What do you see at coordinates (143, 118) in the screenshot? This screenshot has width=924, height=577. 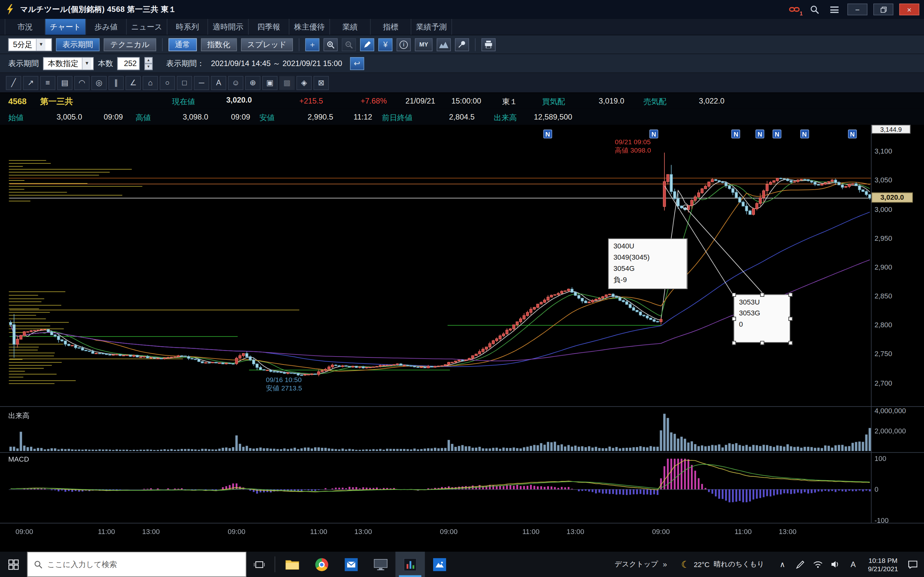 I see `high-label: 高値` at bounding box center [143, 118].